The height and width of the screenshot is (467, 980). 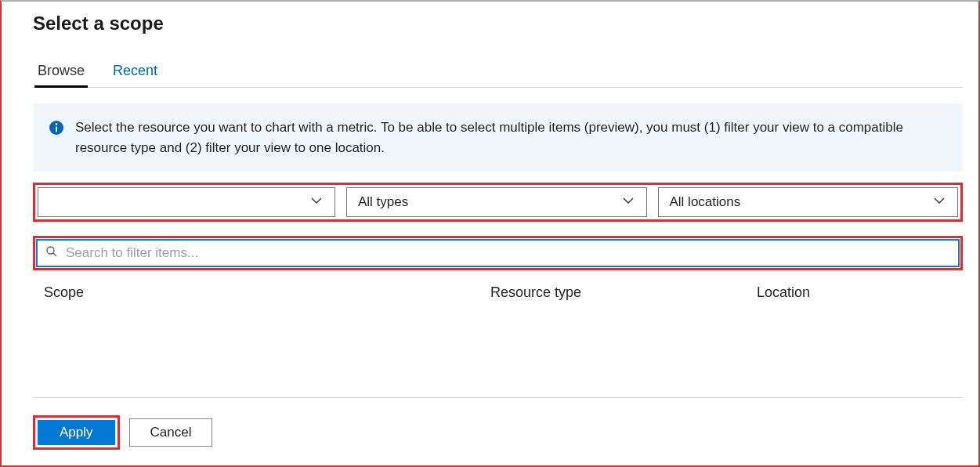 What do you see at coordinates (705, 202) in the screenshot?
I see `location-dropdown-value: All locations` at bounding box center [705, 202].